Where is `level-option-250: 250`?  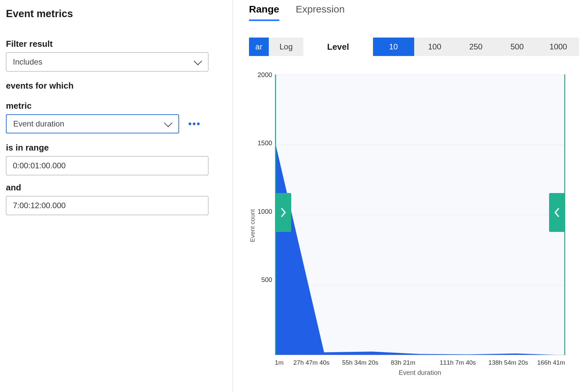 level-option-250: 250 is located at coordinates (476, 47).